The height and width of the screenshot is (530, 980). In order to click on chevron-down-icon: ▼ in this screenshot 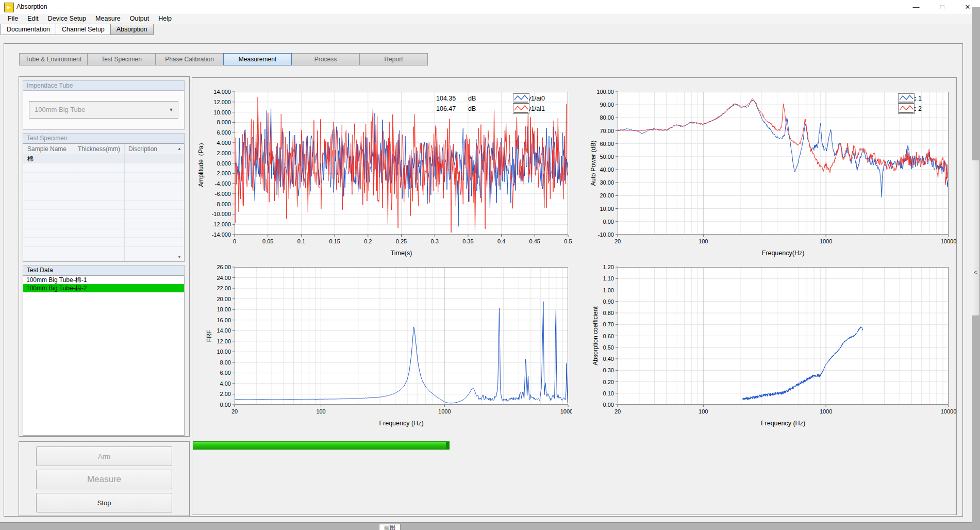, I will do `click(171, 110)`.